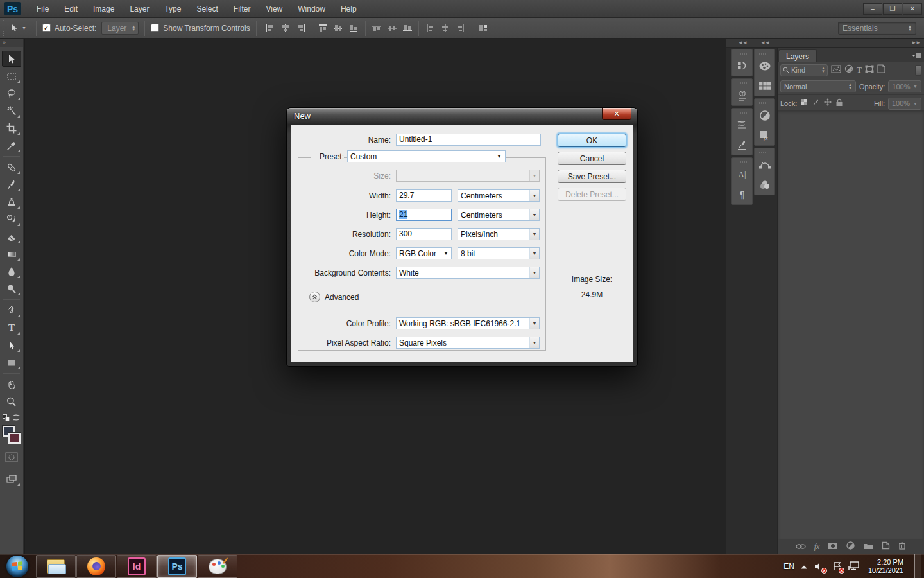  I want to click on firefox-taskbar-button, so click(96, 566).